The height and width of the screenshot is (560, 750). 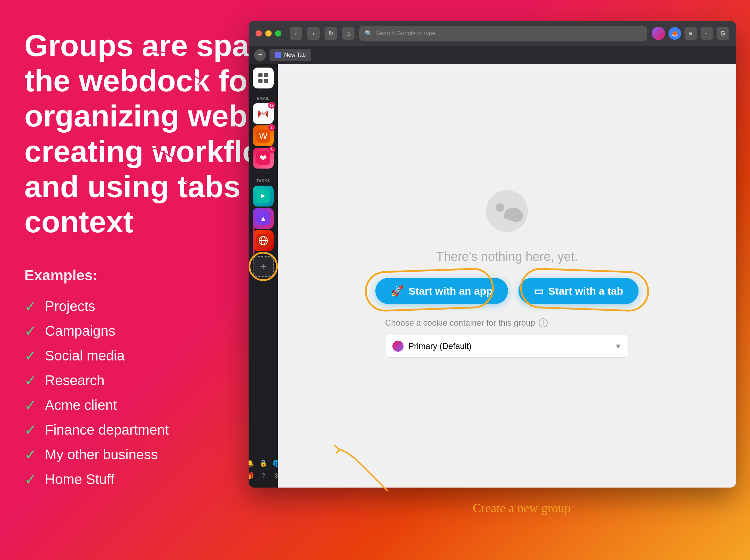 I want to click on gmail-badge: 12, so click(x=272, y=105).